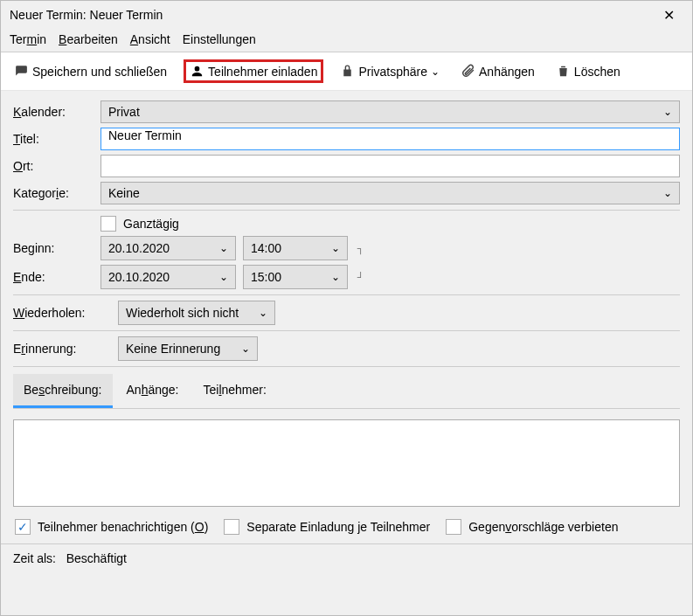 Image resolution: width=693 pixels, height=616 pixels. Describe the element at coordinates (66, 349) in the screenshot. I see `reminder-label: Erinnerung:` at that location.